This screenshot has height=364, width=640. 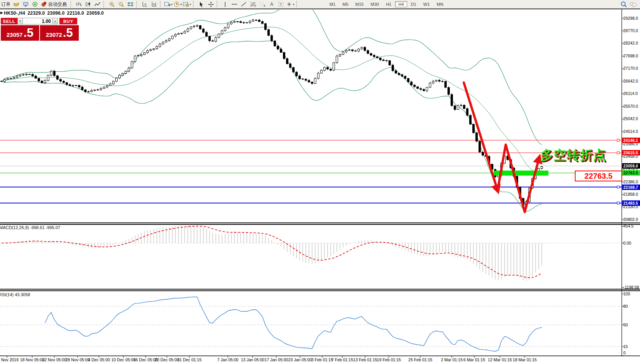 What do you see at coordinates (632, 43) in the screenshot?
I see `price-tick-label: 28242.0` at bounding box center [632, 43].